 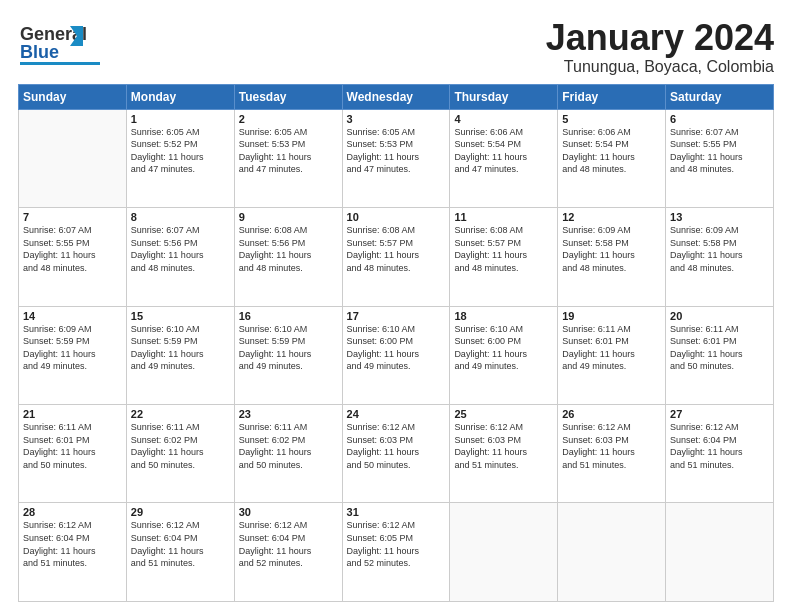 What do you see at coordinates (612, 249) in the screenshot?
I see `day-info: Sunrise: 6:09 AMSunset: 5:58 PMDaylight:…` at bounding box center [612, 249].